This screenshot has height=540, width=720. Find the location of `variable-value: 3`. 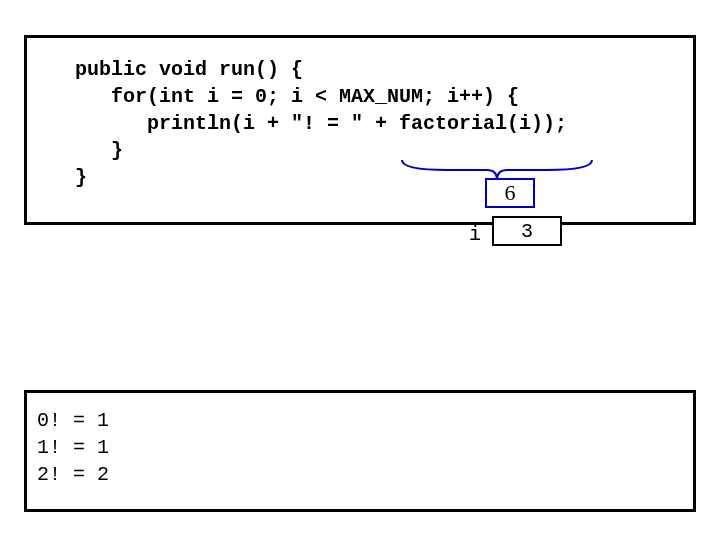

variable-value: 3 is located at coordinates (527, 232).